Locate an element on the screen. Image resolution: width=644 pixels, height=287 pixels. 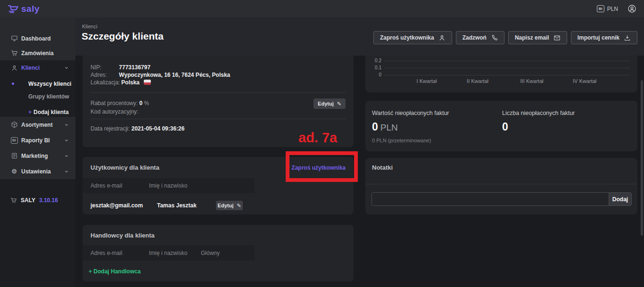
address-label: Adres: is located at coordinates (104, 75).